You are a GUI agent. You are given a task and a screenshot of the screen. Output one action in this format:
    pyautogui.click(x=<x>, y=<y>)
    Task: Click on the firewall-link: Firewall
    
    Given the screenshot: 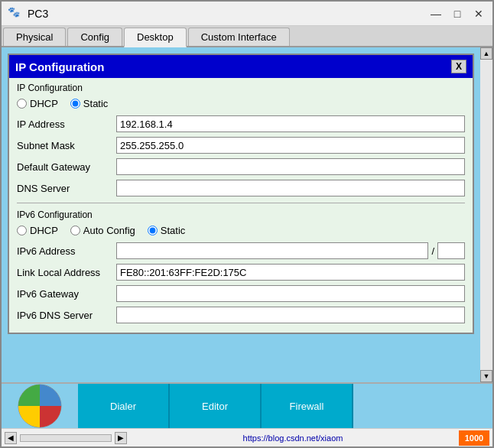 What is the action you would take?
    pyautogui.click(x=307, y=405)
    